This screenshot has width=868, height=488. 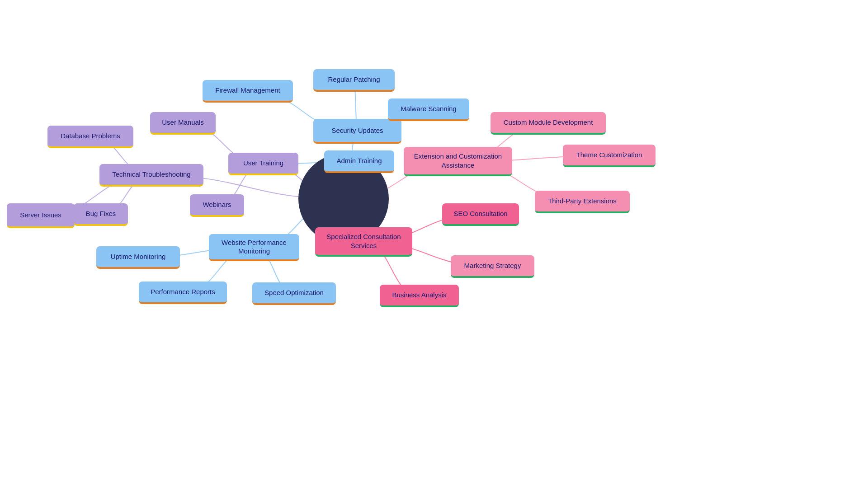 What do you see at coordinates (359, 162) in the screenshot?
I see `admin-training-node: Admin Training` at bounding box center [359, 162].